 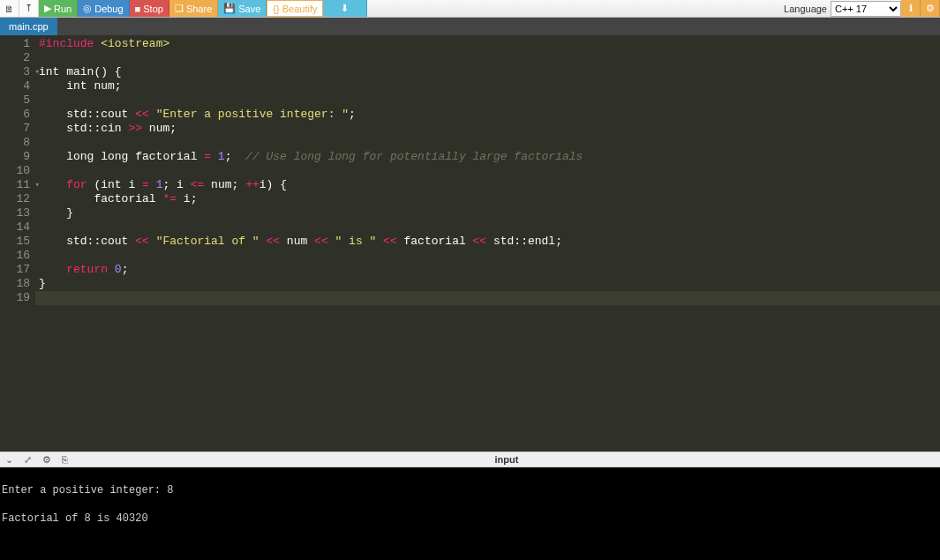 What do you see at coordinates (199, 9) in the screenshot?
I see `share-label: Share` at bounding box center [199, 9].